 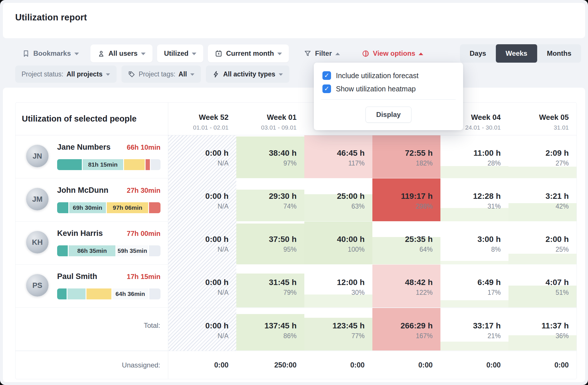 What do you see at coordinates (388, 76) in the screenshot?
I see `include-forecast-option: ✓ Include utilization forecast` at bounding box center [388, 76].